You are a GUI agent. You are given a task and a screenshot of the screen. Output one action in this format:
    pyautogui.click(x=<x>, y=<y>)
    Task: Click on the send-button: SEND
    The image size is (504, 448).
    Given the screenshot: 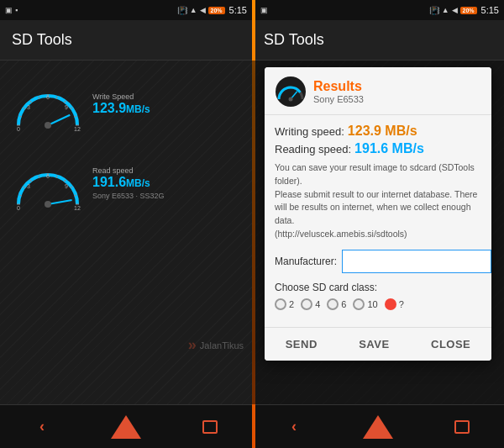 What is the action you would take?
    pyautogui.click(x=302, y=345)
    